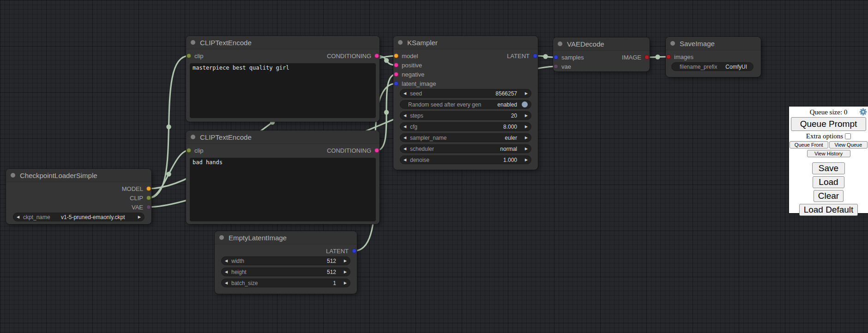  What do you see at coordinates (149, 189) in the screenshot?
I see `model-output-port` at bounding box center [149, 189].